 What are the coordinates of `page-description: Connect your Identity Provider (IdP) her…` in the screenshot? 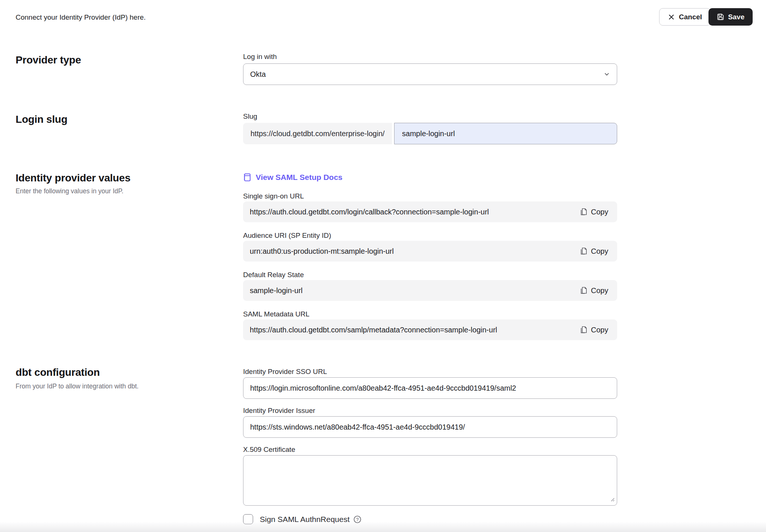 It's located at (81, 17).